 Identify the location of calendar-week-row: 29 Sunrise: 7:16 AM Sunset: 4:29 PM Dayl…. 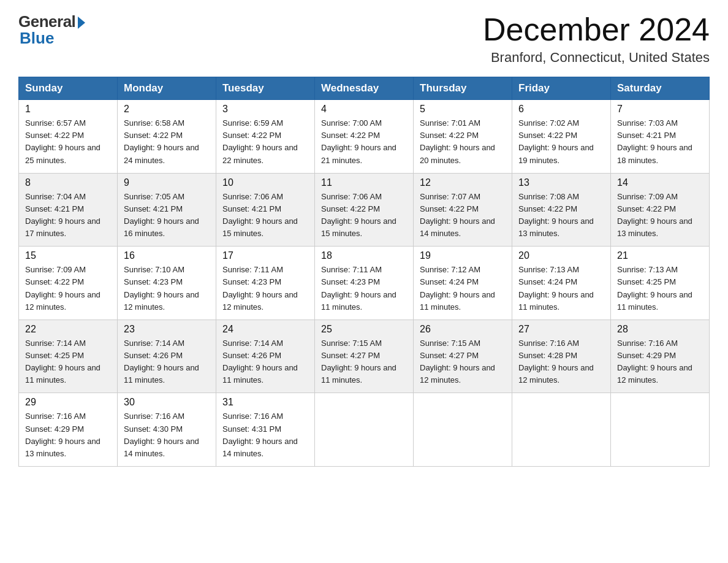
(364, 430).